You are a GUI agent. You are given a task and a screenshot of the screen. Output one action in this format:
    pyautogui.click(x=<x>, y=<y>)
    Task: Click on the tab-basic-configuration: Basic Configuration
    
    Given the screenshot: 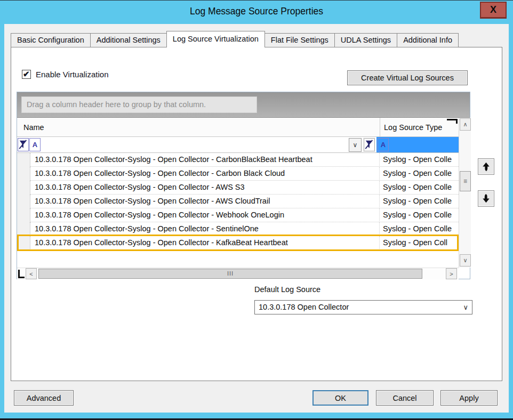 What is the action you would take?
    pyautogui.click(x=51, y=41)
    